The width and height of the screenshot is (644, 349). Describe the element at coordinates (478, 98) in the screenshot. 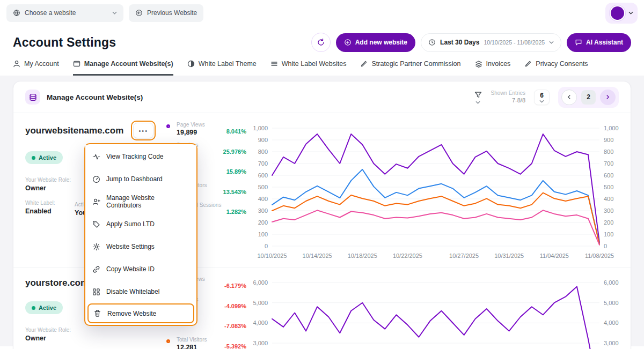

I see `filter-button` at that location.